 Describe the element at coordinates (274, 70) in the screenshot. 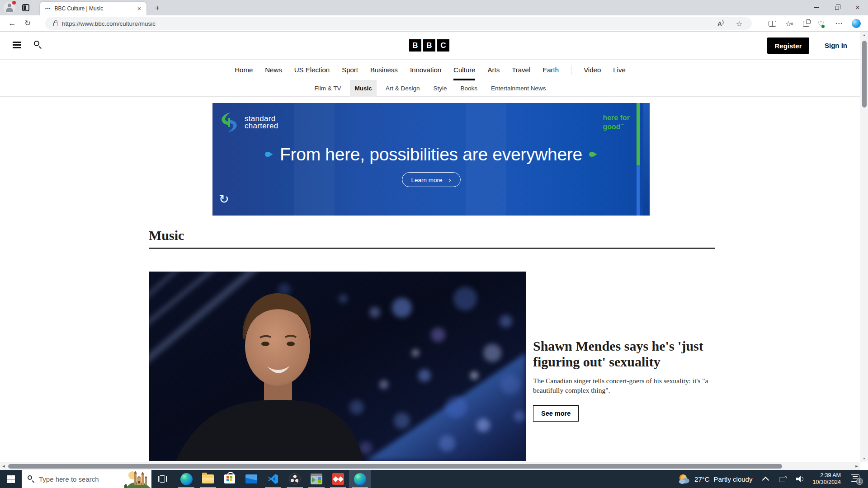

I see `nav-item-news: News` at that location.